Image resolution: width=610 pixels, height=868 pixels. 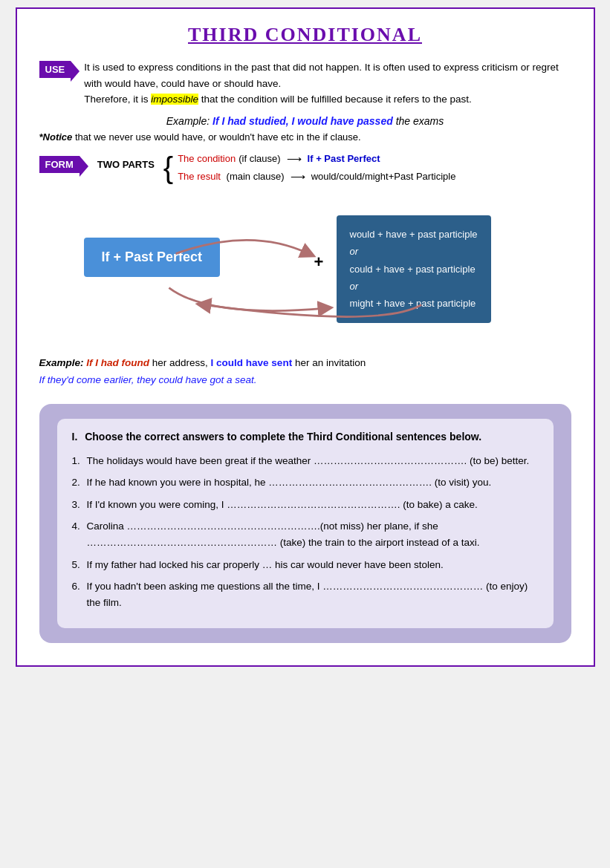 I want to click on form-row1-paren: (if clause), so click(x=259, y=159).